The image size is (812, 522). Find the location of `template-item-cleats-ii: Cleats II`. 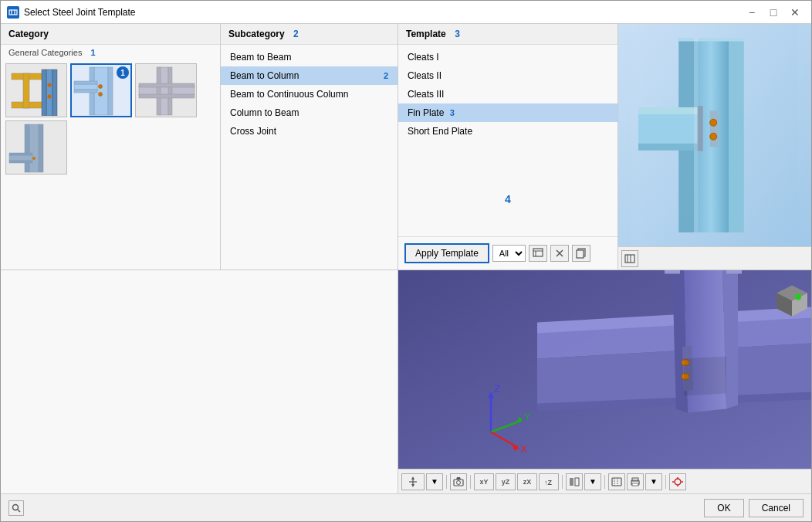

template-item-cleats-ii: Cleats II is located at coordinates (508, 76).